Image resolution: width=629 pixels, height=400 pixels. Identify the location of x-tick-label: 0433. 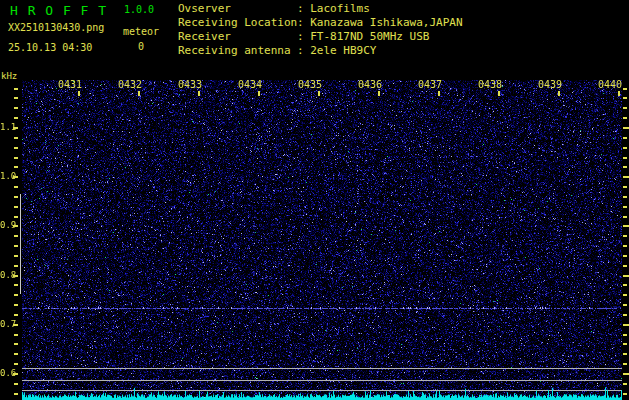
(187, 84).